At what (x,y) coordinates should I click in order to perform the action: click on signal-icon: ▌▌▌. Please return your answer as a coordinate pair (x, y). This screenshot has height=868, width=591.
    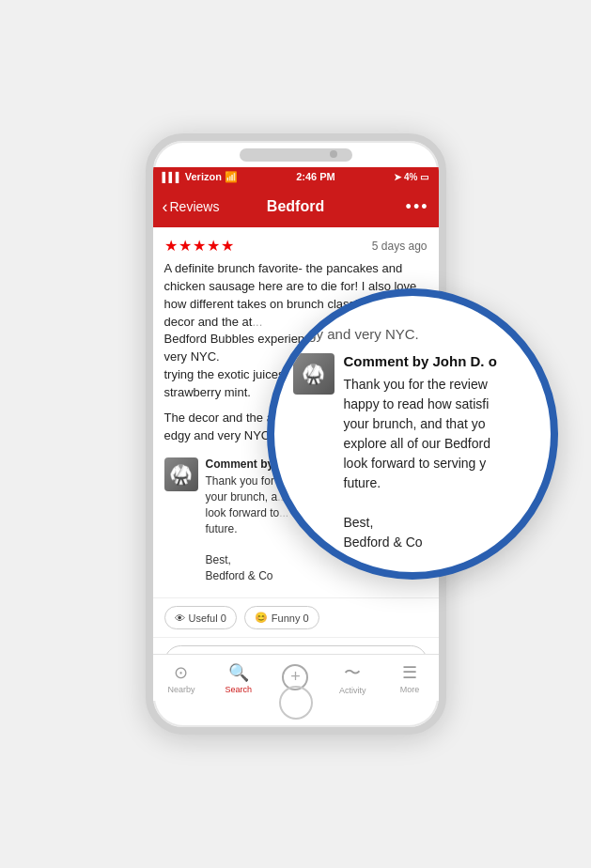
    Looking at the image, I should click on (173, 177).